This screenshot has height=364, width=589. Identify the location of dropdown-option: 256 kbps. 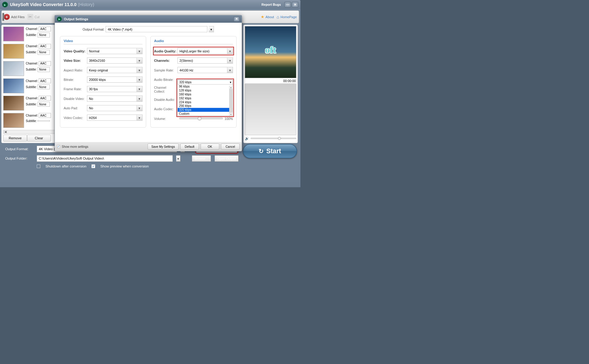
(205, 106).